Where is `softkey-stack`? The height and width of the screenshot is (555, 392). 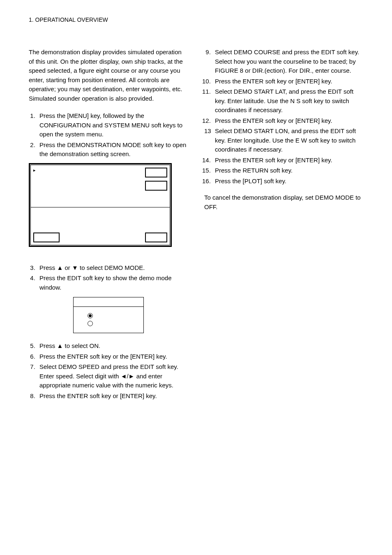 softkey-stack is located at coordinates (156, 179).